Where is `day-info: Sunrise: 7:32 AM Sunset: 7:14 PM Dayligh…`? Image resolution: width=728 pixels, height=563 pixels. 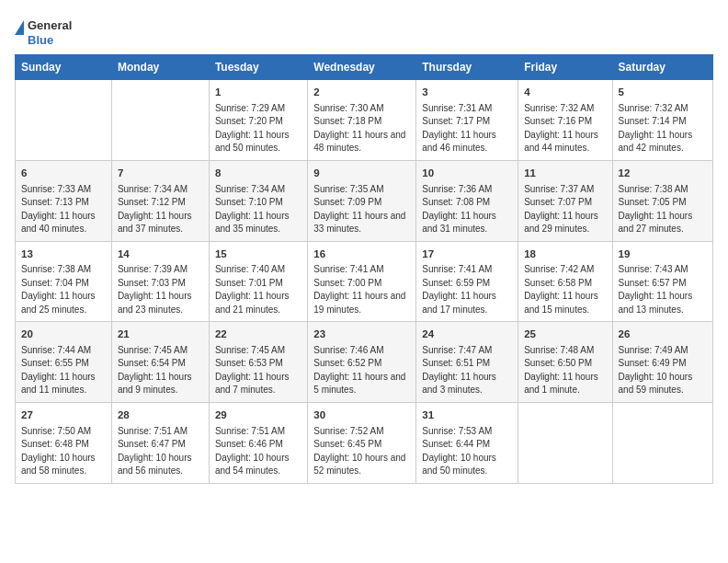 day-info: Sunrise: 7:32 AM Sunset: 7:14 PM Dayligh… is located at coordinates (663, 129).